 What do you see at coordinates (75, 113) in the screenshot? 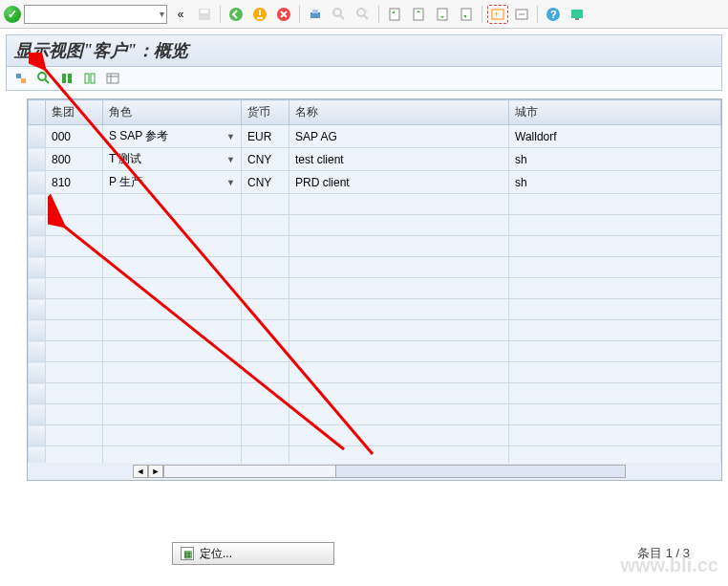
I see `col-group: 集团` at bounding box center [75, 113].